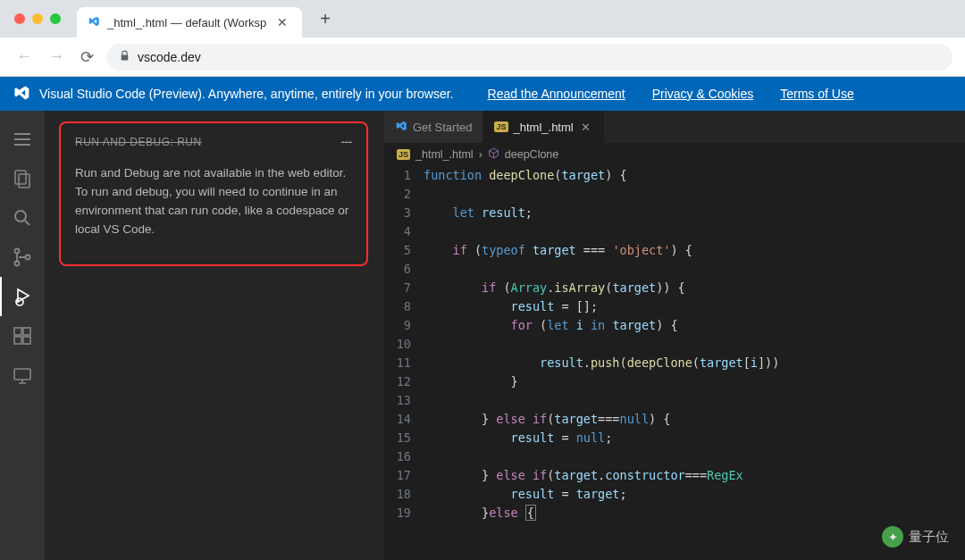  What do you see at coordinates (675, 127) in the screenshot?
I see `editor-tab-bar: Get Started JS _html_.html ✕` at bounding box center [675, 127].